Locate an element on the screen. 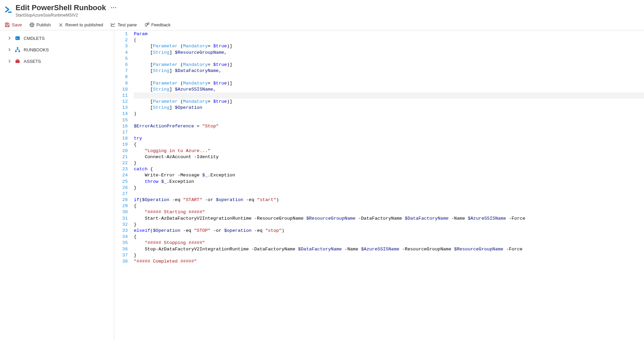 Image resolution: width=644 pixels, height=346 pixels. code-line: Param is located at coordinates (389, 34).